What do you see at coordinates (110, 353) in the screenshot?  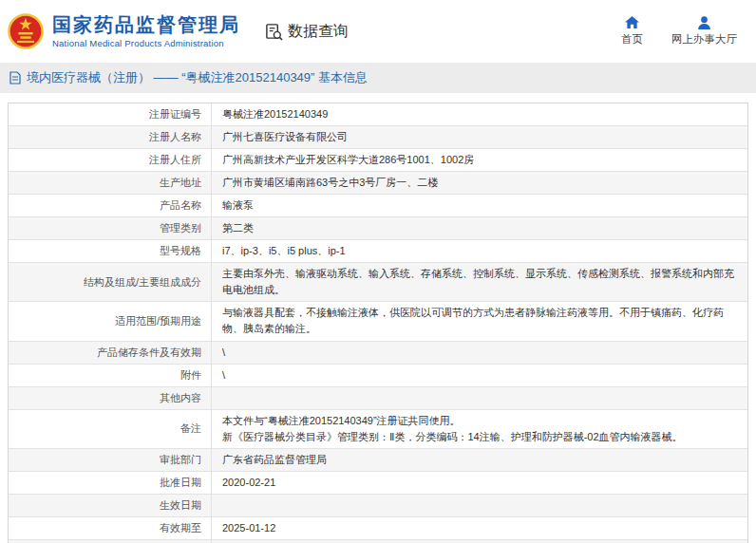 I see `row-label: 产品储存条件及有效期` at bounding box center [110, 353].